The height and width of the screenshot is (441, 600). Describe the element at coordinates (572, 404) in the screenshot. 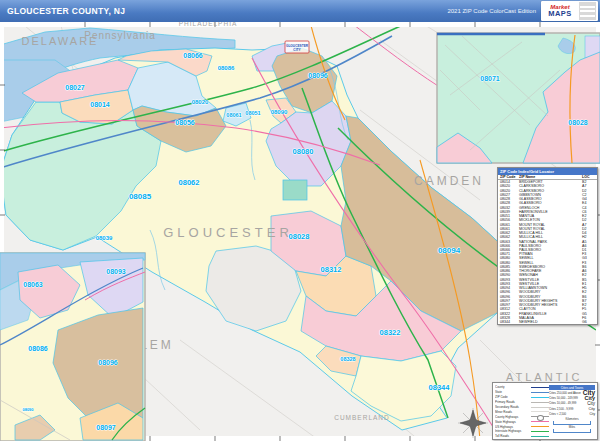

I see `city-size-row: Cities 10,000 - 49,999City` at that location.